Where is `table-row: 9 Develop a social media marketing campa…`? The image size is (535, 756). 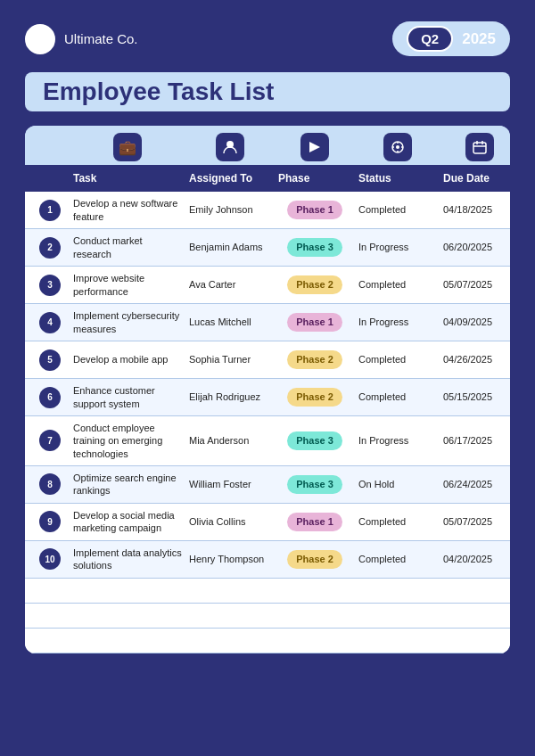 table-row: 9 Develop a social media marketing campa… is located at coordinates (268, 522).